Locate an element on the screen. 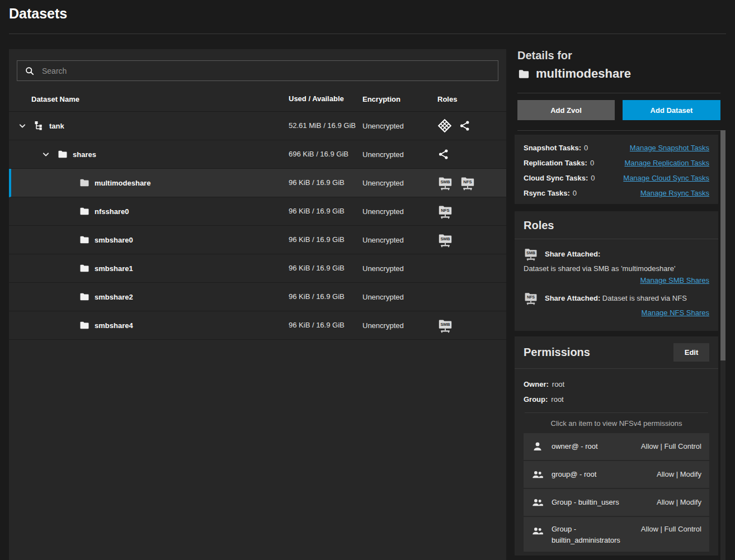 Image resolution: width=735 pixels, height=560 pixels. acl-item-owner: owner@ - root Allow | Full Control is located at coordinates (616, 447).